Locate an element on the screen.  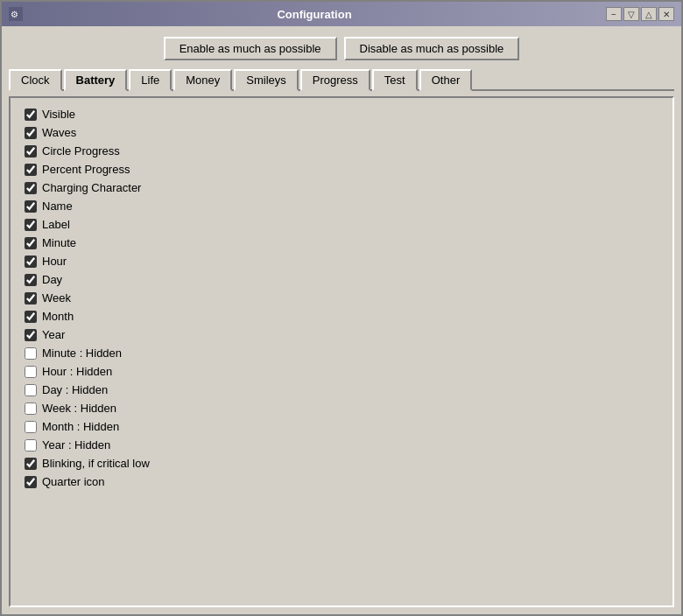
checkbox-year_hidden is located at coordinates (31, 445).